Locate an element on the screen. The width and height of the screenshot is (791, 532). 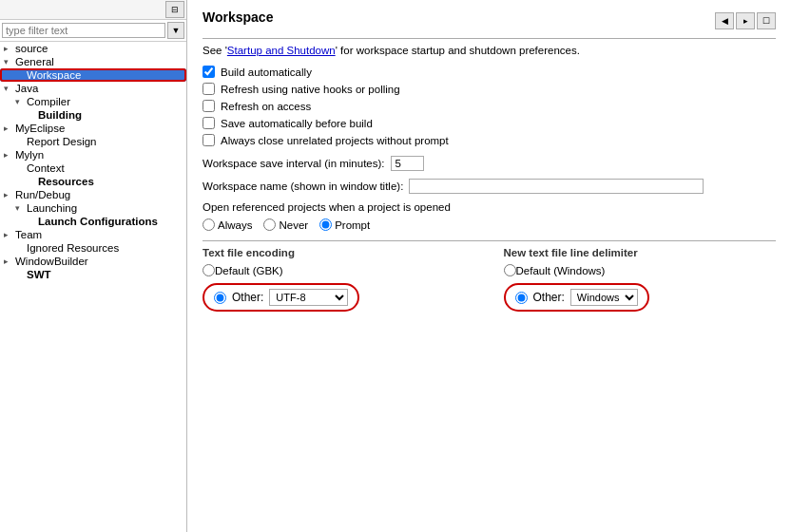
workspace-name-input is located at coordinates (556, 186).